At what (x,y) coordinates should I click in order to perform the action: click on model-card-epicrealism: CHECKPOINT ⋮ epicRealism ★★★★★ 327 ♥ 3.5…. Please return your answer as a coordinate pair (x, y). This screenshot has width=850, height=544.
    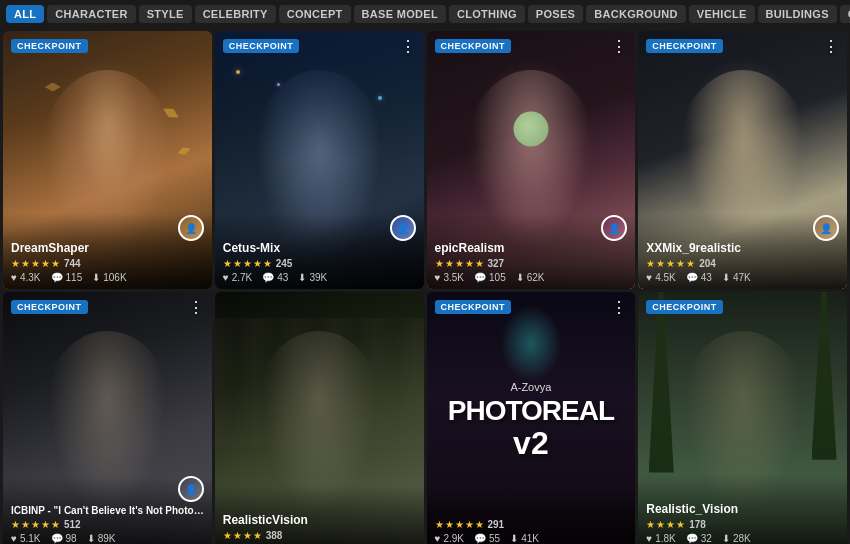
    Looking at the image, I should click on (532, 160).